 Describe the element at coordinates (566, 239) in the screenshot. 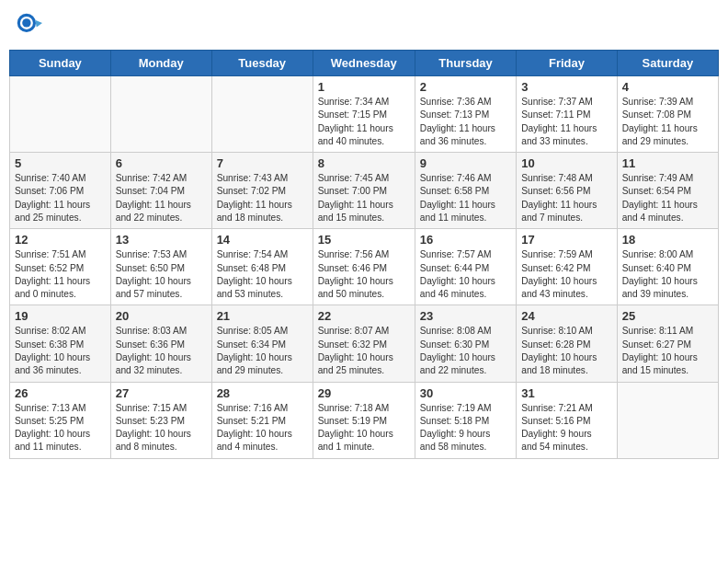

I see `day-number: 17` at that location.